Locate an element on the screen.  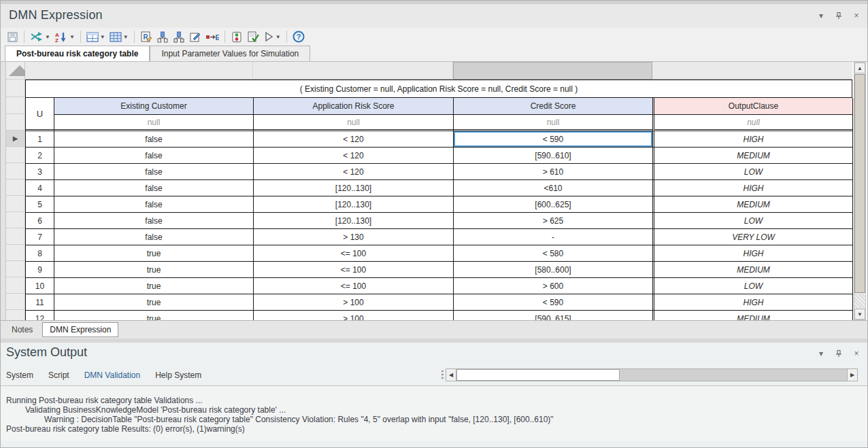
rule-number-cell: 3 is located at coordinates (40, 172).